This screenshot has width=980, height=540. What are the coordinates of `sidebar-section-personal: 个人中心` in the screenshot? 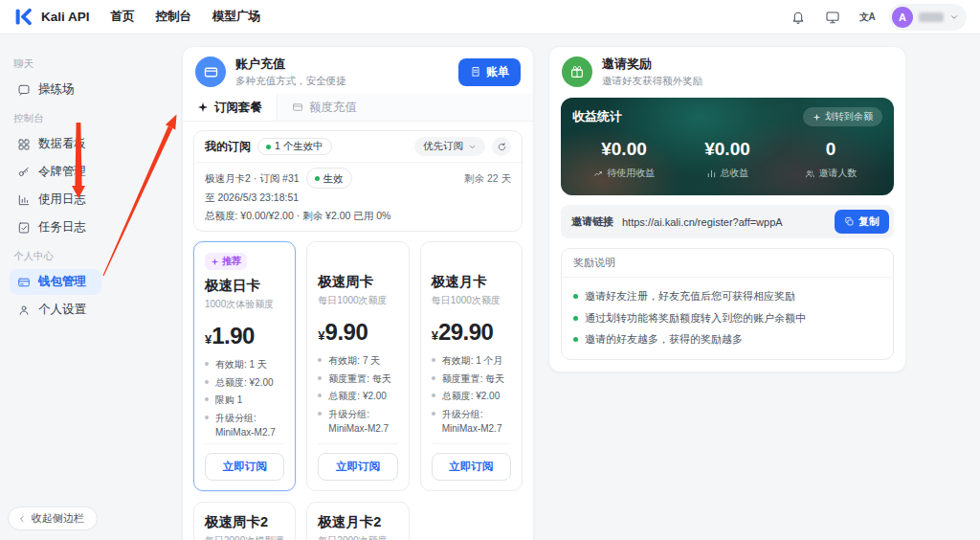 It's located at (89, 257).